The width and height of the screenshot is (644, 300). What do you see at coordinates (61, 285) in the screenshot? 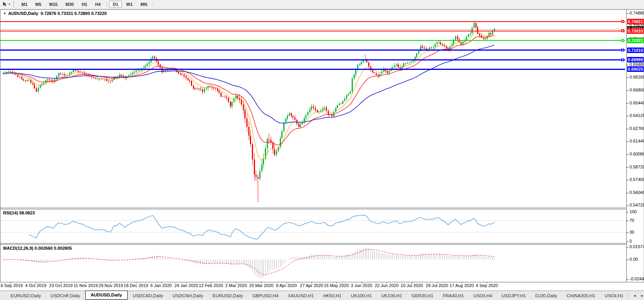
I see `date-label: 23 Oct 2019` at bounding box center [61, 285].